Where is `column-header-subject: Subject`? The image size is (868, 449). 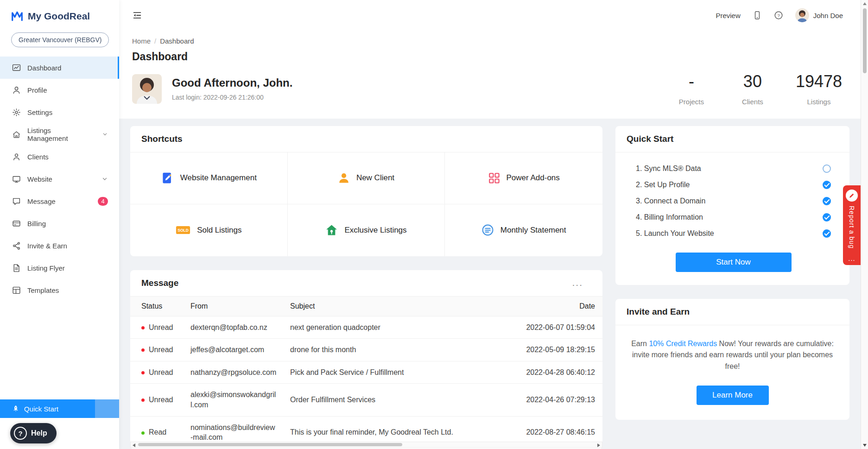
column-header-subject: Subject is located at coordinates (394, 307).